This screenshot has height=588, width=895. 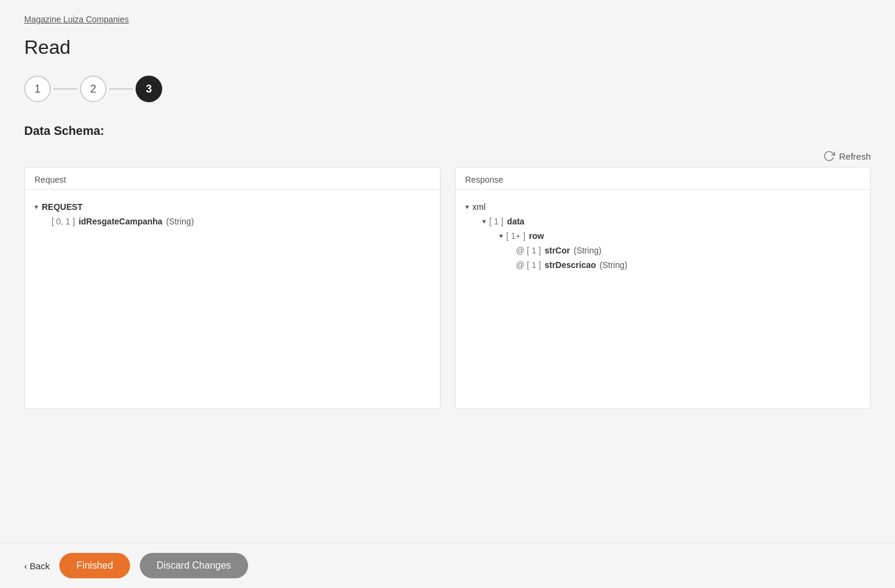 I want to click on request-panel-label: Request, so click(x=232, y=179).